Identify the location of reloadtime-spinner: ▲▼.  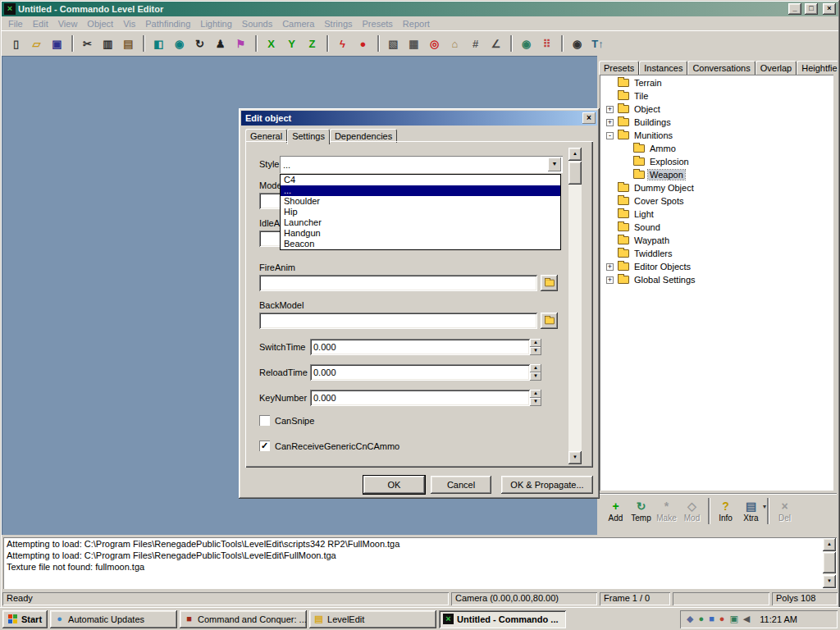
(536, 372).